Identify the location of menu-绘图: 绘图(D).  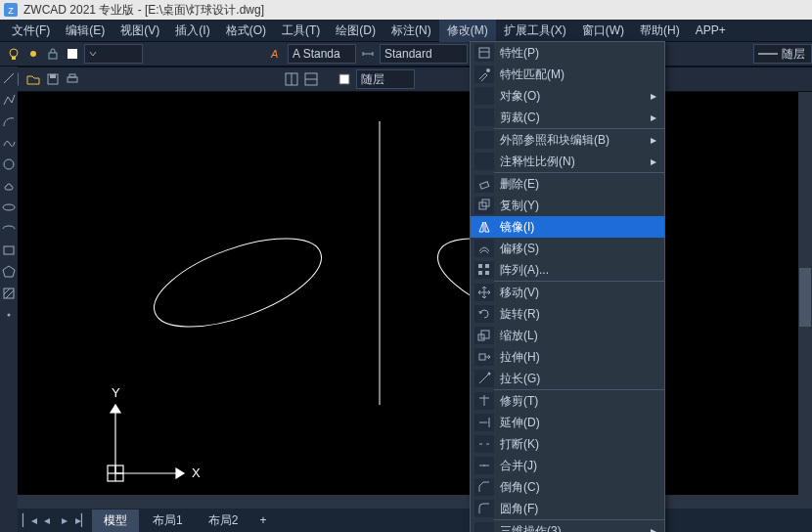
(356, 31).